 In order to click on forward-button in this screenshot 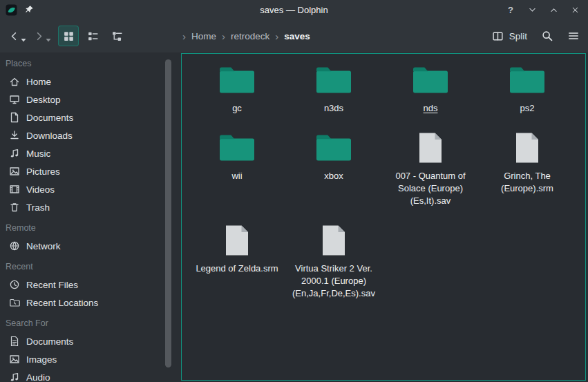, I will do `click(42, 36)`.